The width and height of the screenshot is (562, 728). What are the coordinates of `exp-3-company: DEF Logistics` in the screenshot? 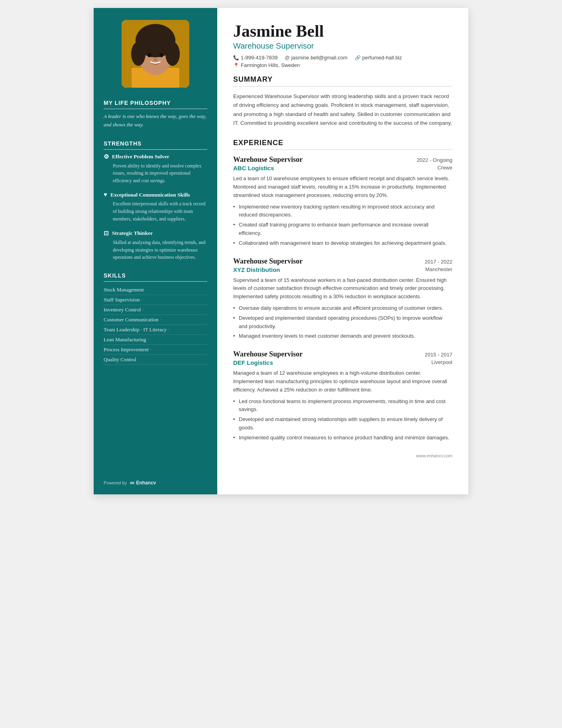 It's located at (253, 363).